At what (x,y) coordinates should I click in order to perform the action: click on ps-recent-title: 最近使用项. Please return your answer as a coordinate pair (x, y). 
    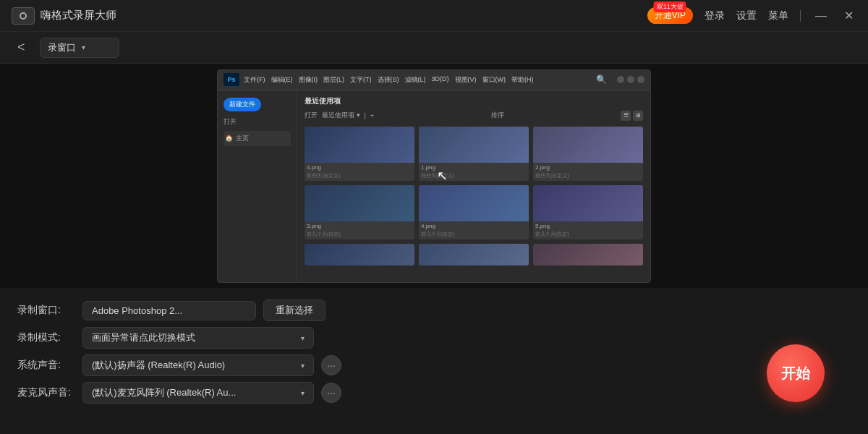
    Looking at the image, I should click on (474, 101).